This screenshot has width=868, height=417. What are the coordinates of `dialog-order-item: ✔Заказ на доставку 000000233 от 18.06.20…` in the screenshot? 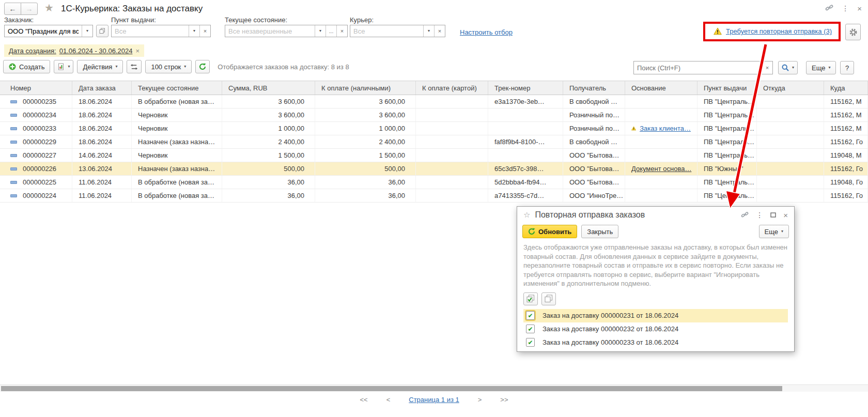 It's located at (656, 343).